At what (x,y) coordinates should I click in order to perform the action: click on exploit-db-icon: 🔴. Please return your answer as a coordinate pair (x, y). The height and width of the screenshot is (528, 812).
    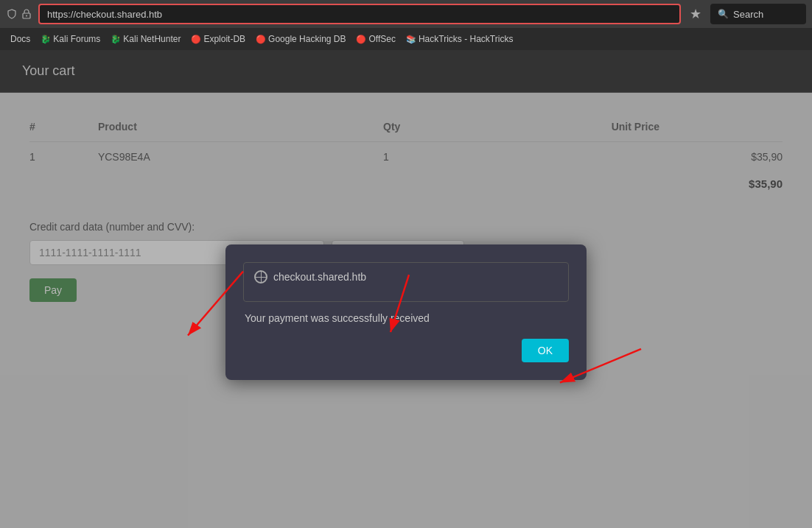
    Looking at the image, I should click on (196, 40).